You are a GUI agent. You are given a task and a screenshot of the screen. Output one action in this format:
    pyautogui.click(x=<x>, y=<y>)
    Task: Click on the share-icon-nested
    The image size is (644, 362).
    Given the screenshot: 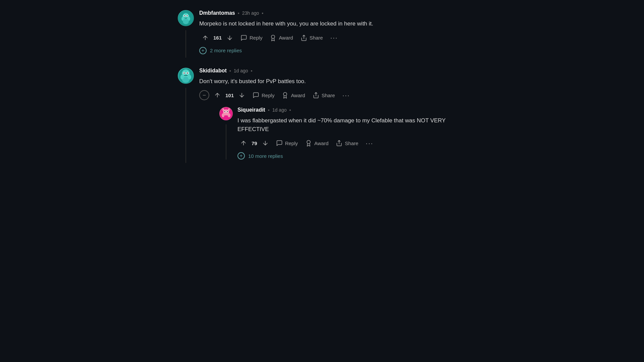 What is the action you would take?
    pyautogui.click(x=339, y=143)
    